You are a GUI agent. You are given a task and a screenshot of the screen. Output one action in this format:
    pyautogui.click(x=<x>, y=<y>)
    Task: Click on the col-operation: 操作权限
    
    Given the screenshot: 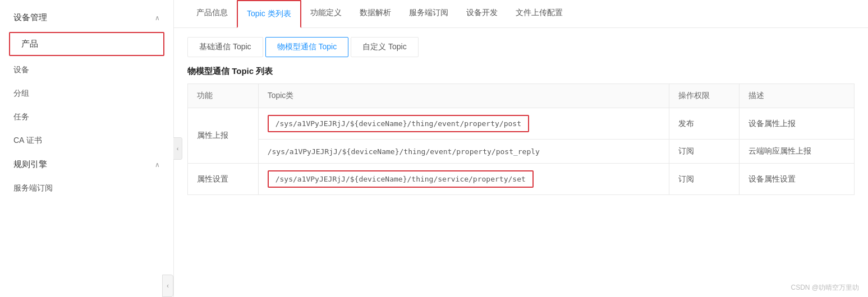 What is the action you would take?
    pyautogui.click(x=704, y=96)
    